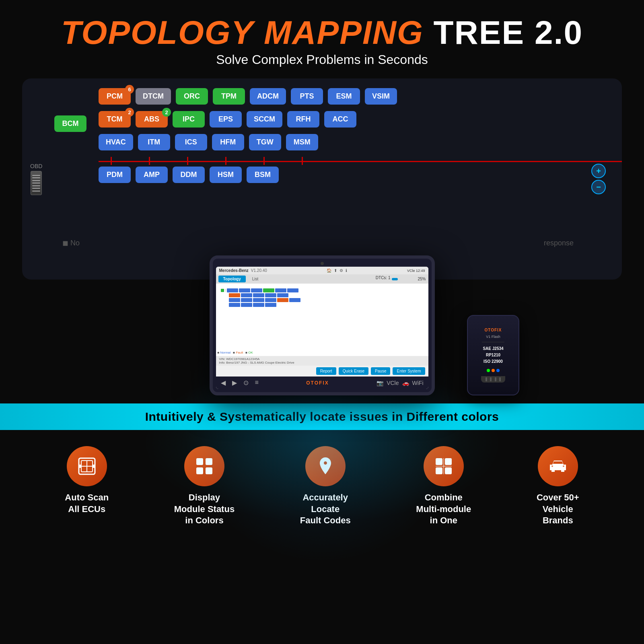 This screenshot has height=644, width=644. I want to click on hsm-module: HSM, so click(226, 175).